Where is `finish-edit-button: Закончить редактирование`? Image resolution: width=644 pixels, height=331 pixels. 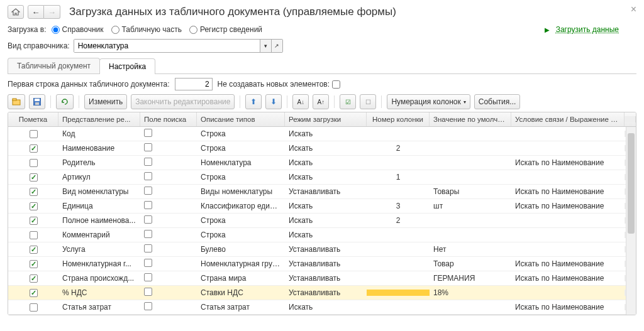 finish-edit-button: Закончить редактирование is located at coordinates (182, 102).